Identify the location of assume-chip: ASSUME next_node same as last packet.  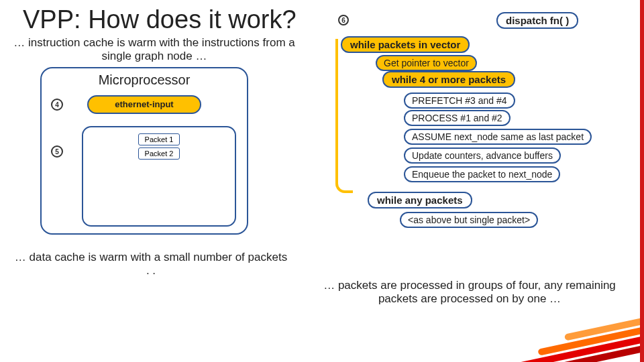
(498, 137).